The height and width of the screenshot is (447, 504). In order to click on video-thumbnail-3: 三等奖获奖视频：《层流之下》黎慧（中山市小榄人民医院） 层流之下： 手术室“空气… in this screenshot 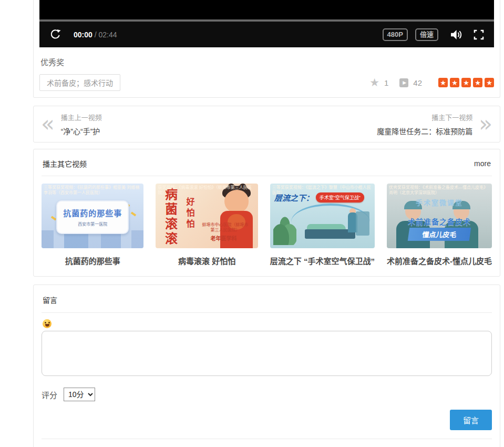, I will do `click(323, 216)`.